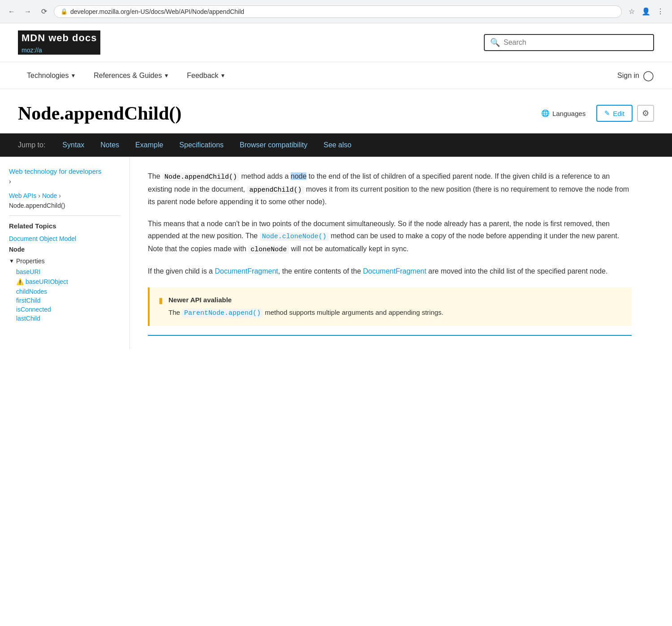 This screenshot has height=626, width=672. Describe the element at coordinates (99, 113) in the screenshot. I see `page-title: Node.appendChild()` at that location.